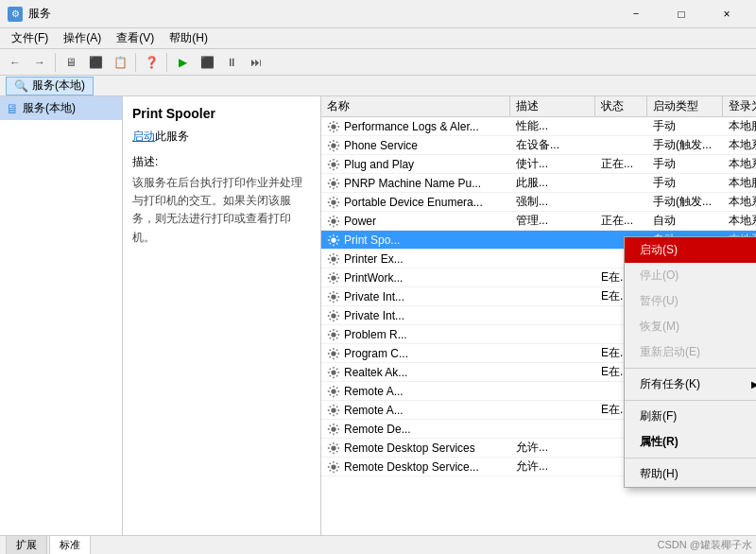 This screenshot has height=554, width=756. Describe the element at coordinates (15, 62) in the screenshot. I see `toolbar-back: ←` at that location.